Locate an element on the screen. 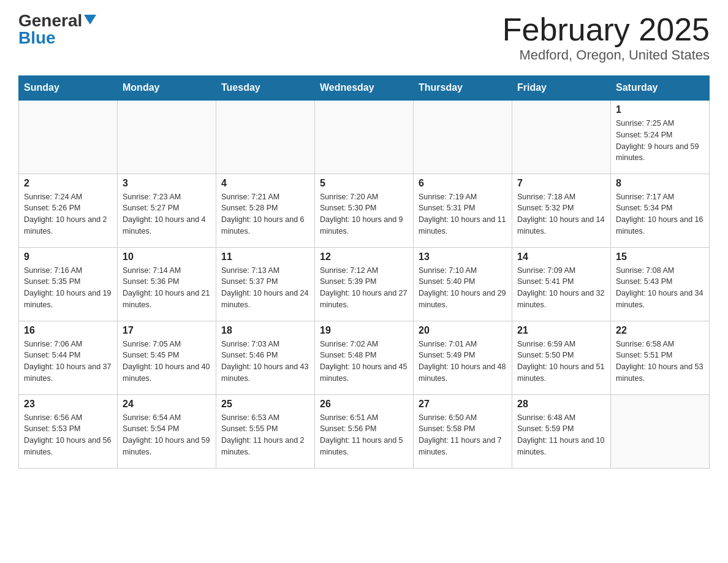 The image size is (728, 563). calendar-cell: 8Sunrise: 7:17 AMSunset: 5:34 PMDaylight… is located at coordinates (661, 210).